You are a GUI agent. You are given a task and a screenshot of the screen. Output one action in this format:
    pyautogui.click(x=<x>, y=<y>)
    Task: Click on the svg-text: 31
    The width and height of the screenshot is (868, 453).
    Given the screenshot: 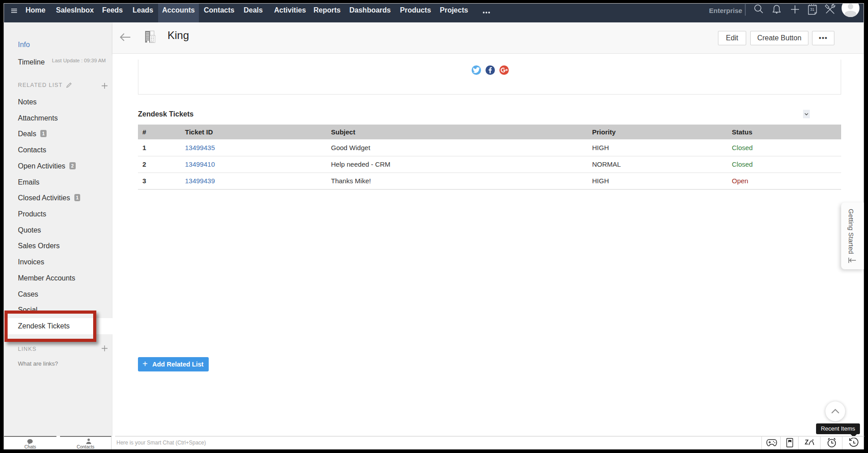 What is the action you would take?
    pyautogui.click(x=812, y=9)
    